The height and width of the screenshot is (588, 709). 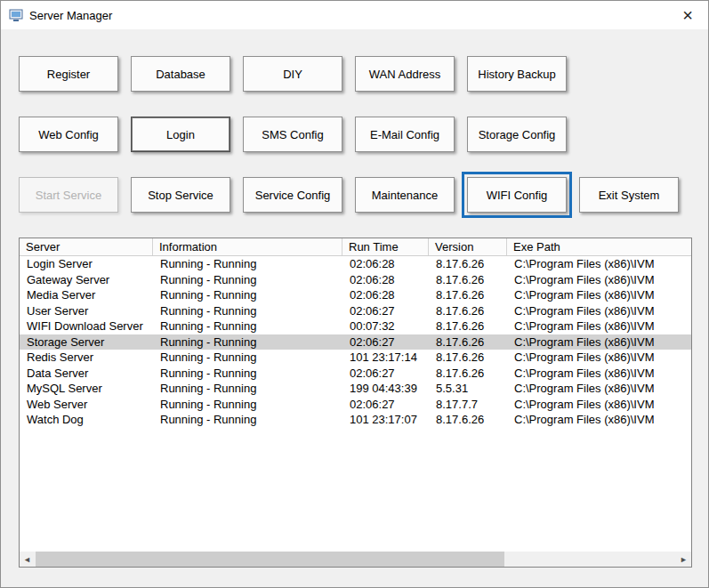 I want to click on cell-server: Gateway Server, so click(x=86, y=279).